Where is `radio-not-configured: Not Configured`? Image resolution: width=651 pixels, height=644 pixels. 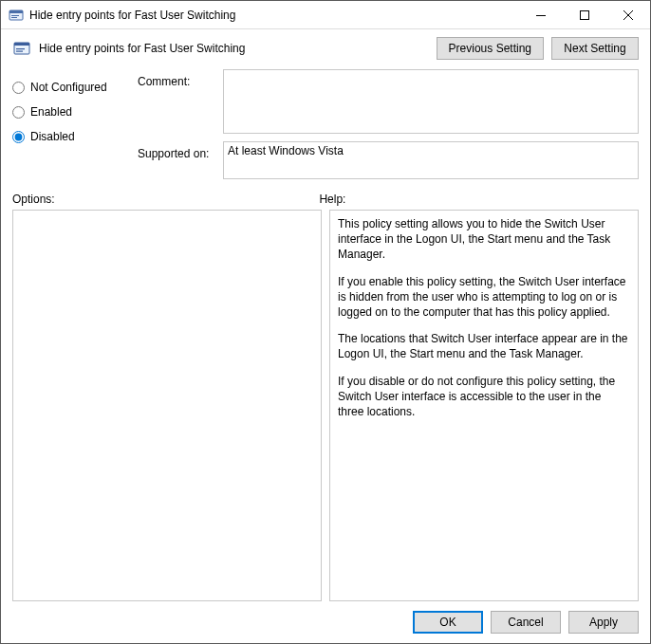 radio-not-configured: Not Configured is located at coordinates (69, 87).